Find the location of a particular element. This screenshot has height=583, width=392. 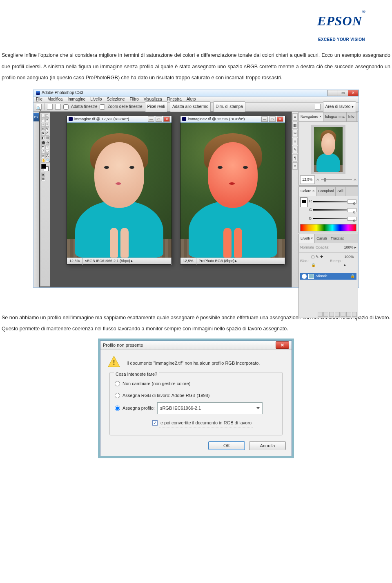

history-brush-tool: ↺ is located at coordinates (47, 134).